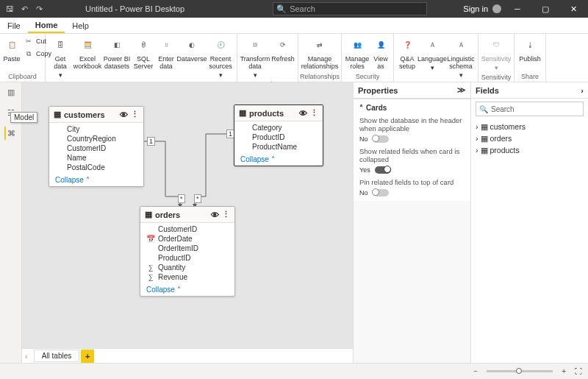 The width and height of the screenshot is (588, 379). What do you see at coordinates (350, 9) in the screenshot?
I see `global-search: 🔍 Search` at bounding box center [350, 9].